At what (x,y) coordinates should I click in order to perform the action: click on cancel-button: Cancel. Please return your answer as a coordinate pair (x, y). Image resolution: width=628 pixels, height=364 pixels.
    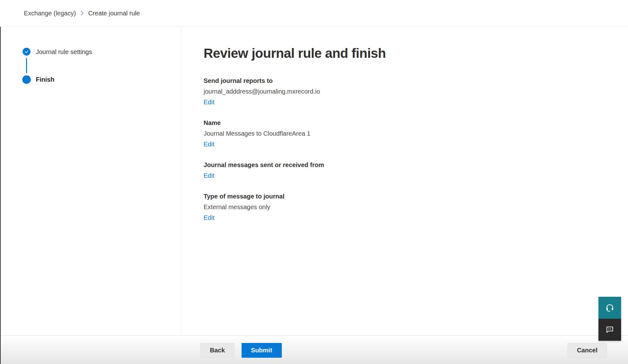
    Looking at the image, I should click on (587, 350).